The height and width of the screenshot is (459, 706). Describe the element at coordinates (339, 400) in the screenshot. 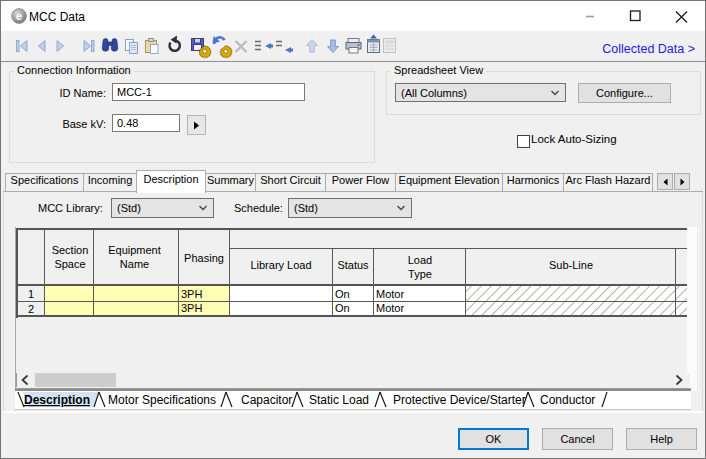

I see `svg-text: Static Load` at that location.